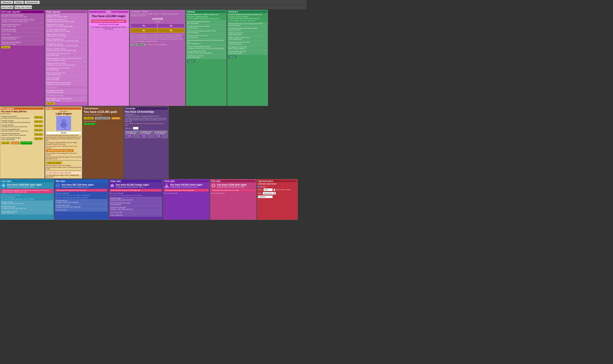 The width and height of the screenshot is (613, 364). I want to click on fire-upgrade-3: Increase gold/ClickCurrently: e2,250 | C…, so click(22, 126).